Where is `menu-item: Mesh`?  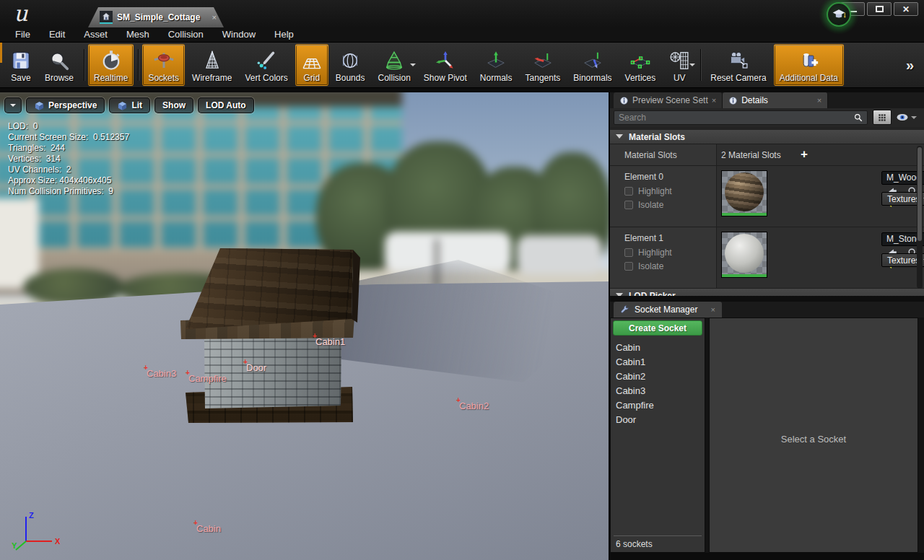 menu-item: Mesh is located at coordinates (138, 35).